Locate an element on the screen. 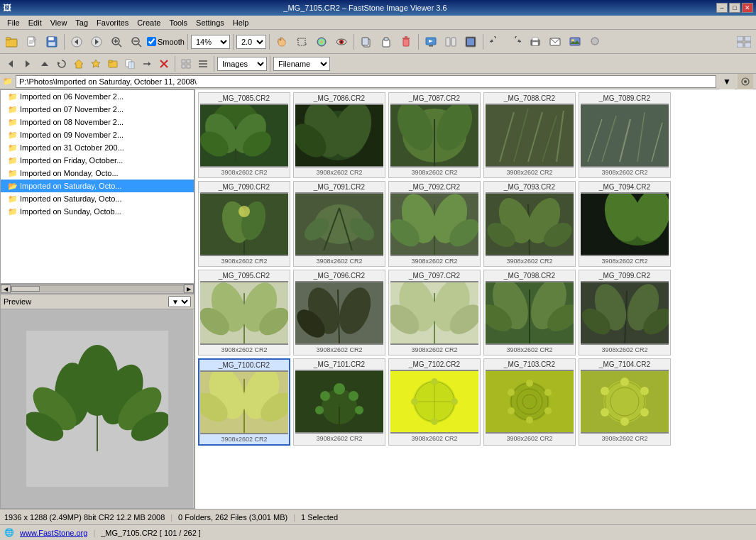 The width and height of the screenshot is (756, 540). tree-item: 📁 Imported on Saturday, Octo... is located at coordinates (97, 199).